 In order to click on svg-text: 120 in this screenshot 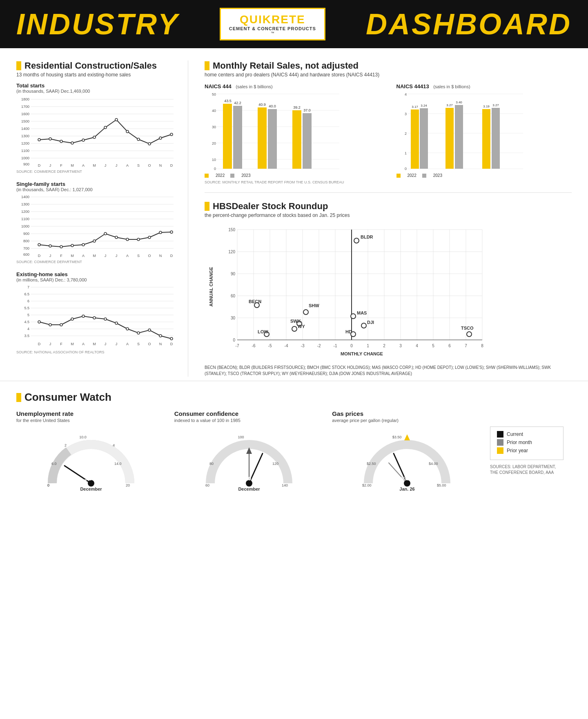, I will do `click(232, 252)`.